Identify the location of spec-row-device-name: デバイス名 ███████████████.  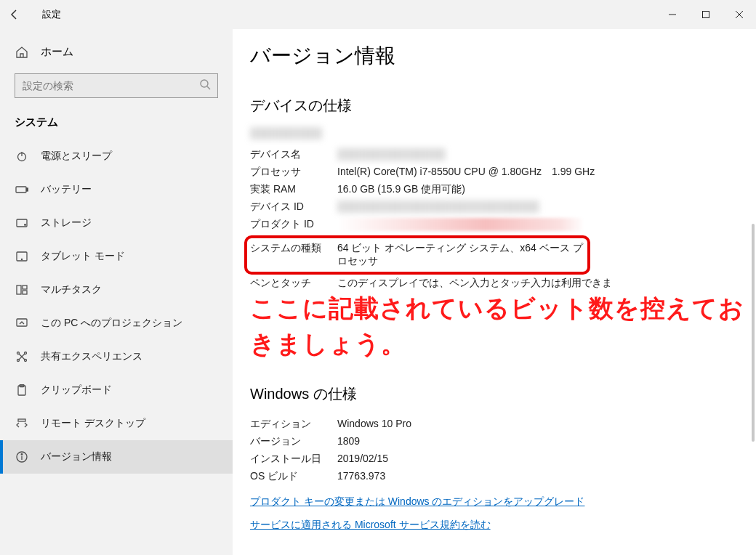
(503, 155).